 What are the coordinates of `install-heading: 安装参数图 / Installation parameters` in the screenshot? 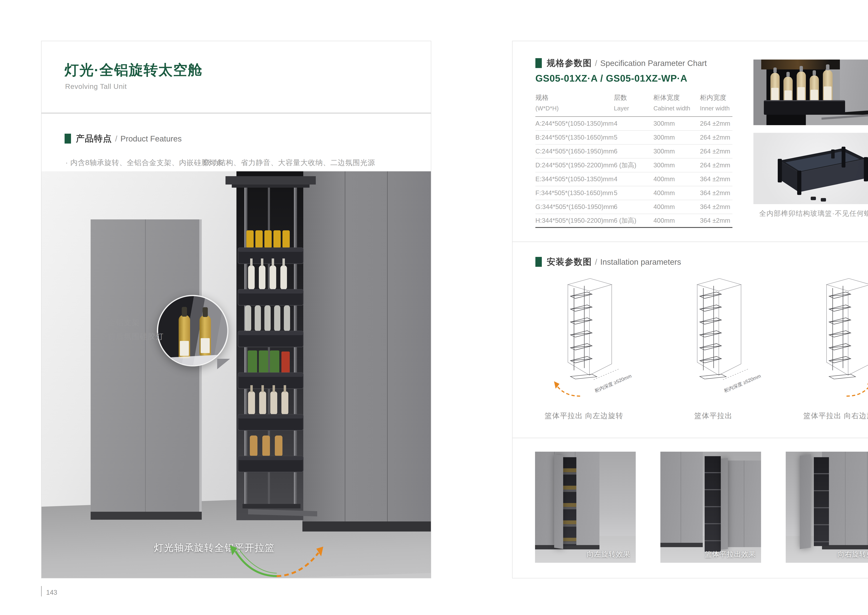 It's located at (608, 262).